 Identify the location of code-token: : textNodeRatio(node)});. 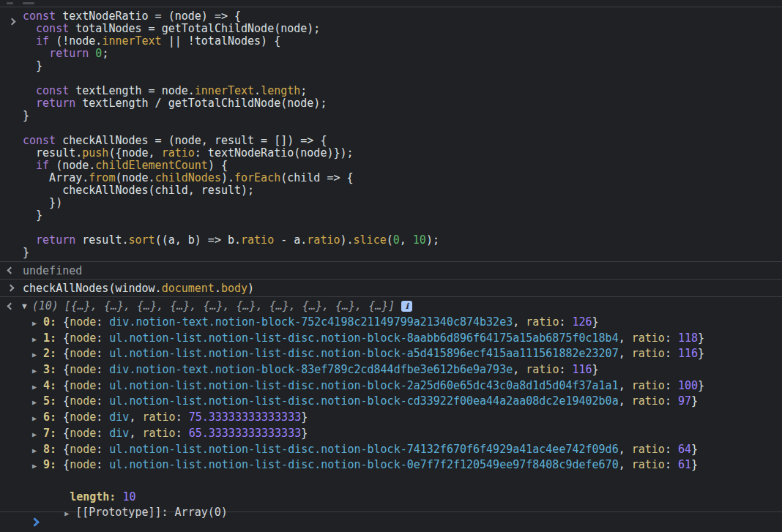
(274, 153).